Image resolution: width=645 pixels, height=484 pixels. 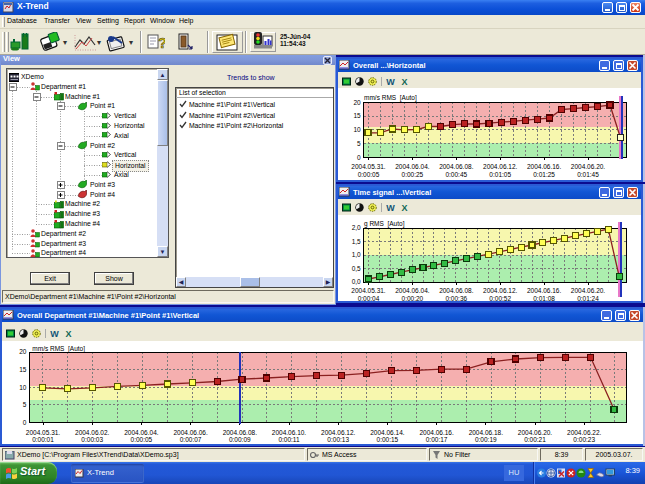 I want to click on svg-text: 0:00:15, so click(x=388, y=440).